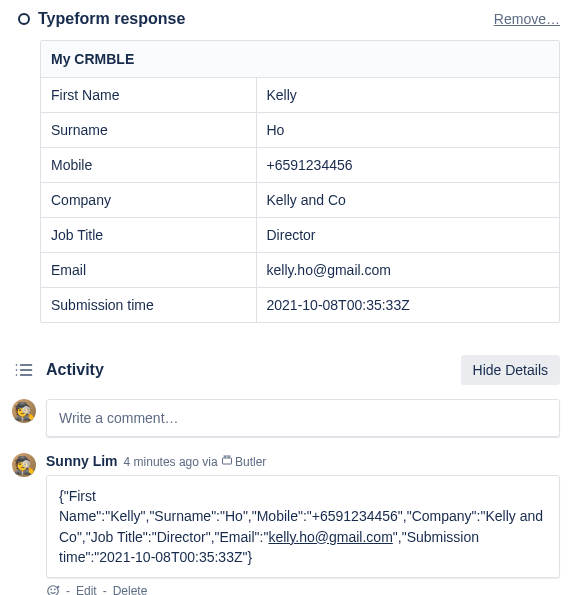  What do you see at coordinates (286, 418) in the screenshot?
I see `comment-input-row: 🕵️ Write a comment…` at bounding box center [286, 418].